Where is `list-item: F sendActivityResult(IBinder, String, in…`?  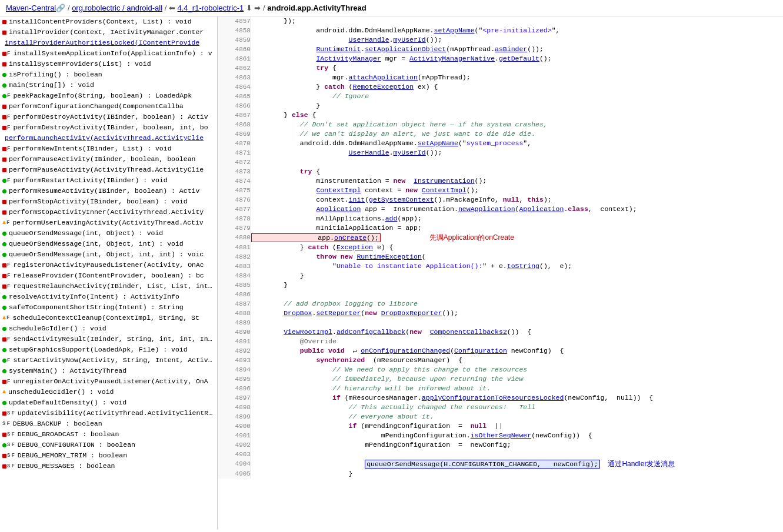 list-item: F sendActivityResult(IBinder, String, in… is located at coordinates (108, 339).